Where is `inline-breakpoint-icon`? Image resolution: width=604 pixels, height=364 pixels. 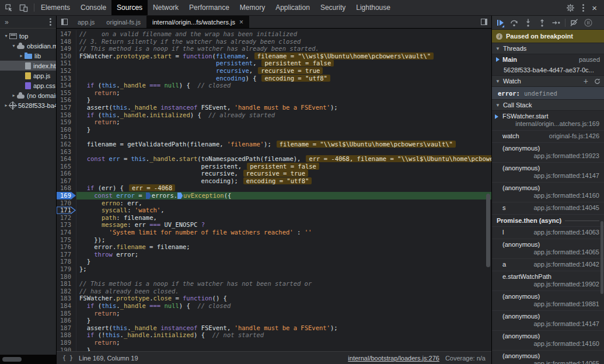
inline-breakpoint-icon is located at coordinates (148, 196).